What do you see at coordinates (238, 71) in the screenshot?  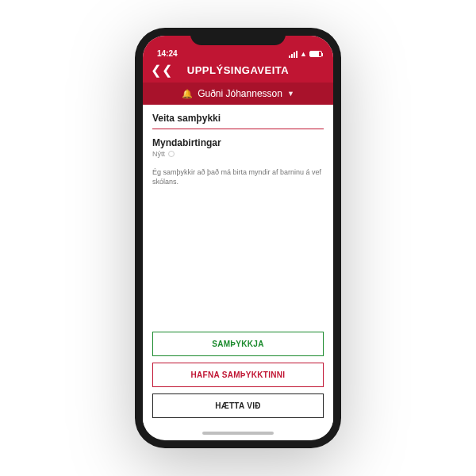 I see `app-header: ❮❮ UPPLÝSINGAVEITA` at bounding box center [238, 71].